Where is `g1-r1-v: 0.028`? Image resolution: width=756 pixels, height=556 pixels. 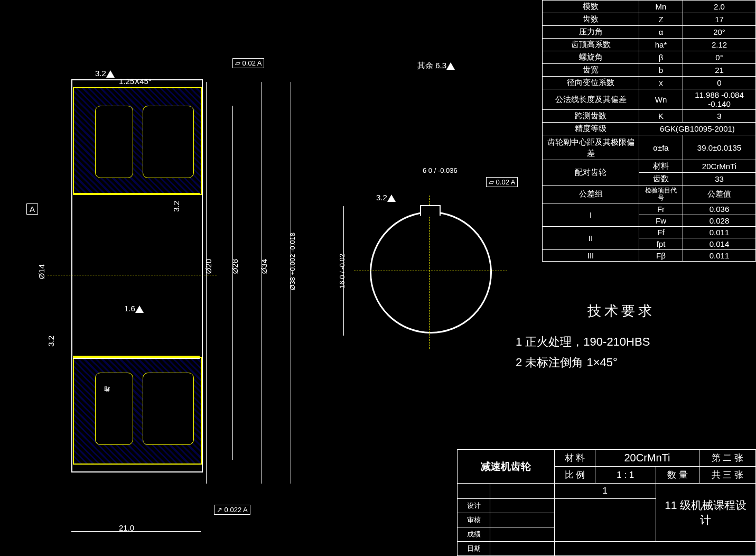
g1-r1-v: 0.028 is located at coordinates (720, 220).